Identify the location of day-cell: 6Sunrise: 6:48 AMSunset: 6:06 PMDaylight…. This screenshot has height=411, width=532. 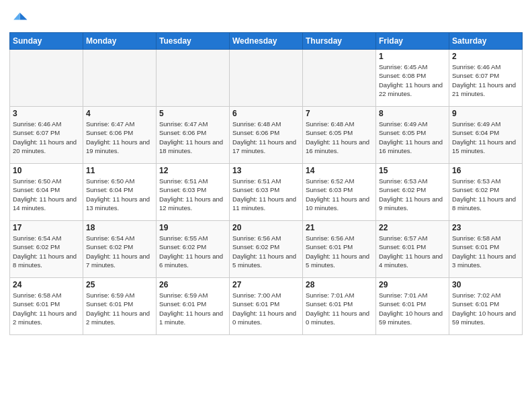
(266, 136).